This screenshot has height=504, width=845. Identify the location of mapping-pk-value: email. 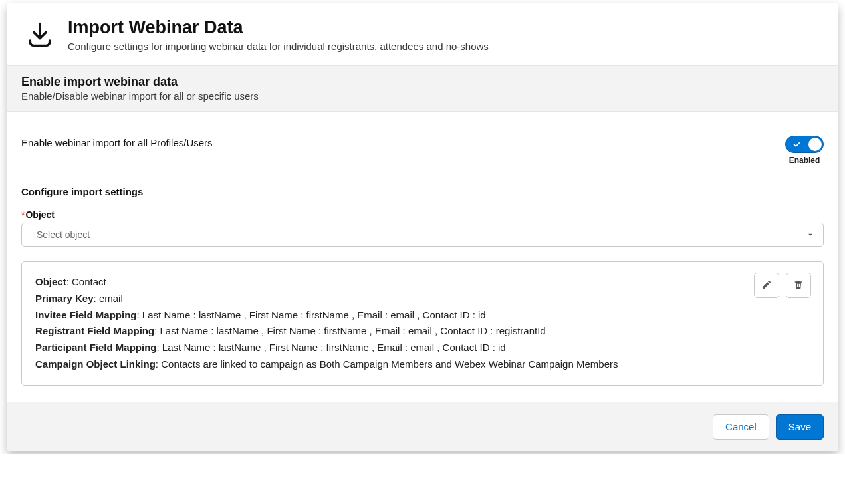
(111, 298).